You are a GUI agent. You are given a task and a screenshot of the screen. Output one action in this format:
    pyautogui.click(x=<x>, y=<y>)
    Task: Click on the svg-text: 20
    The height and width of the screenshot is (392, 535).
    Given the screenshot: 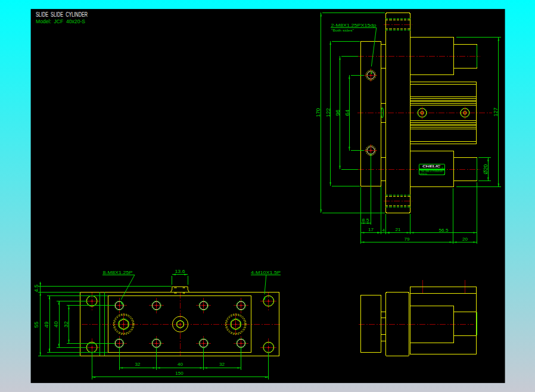 What is the action you would take?
    pyautogui.click(x=465, y=239)
    